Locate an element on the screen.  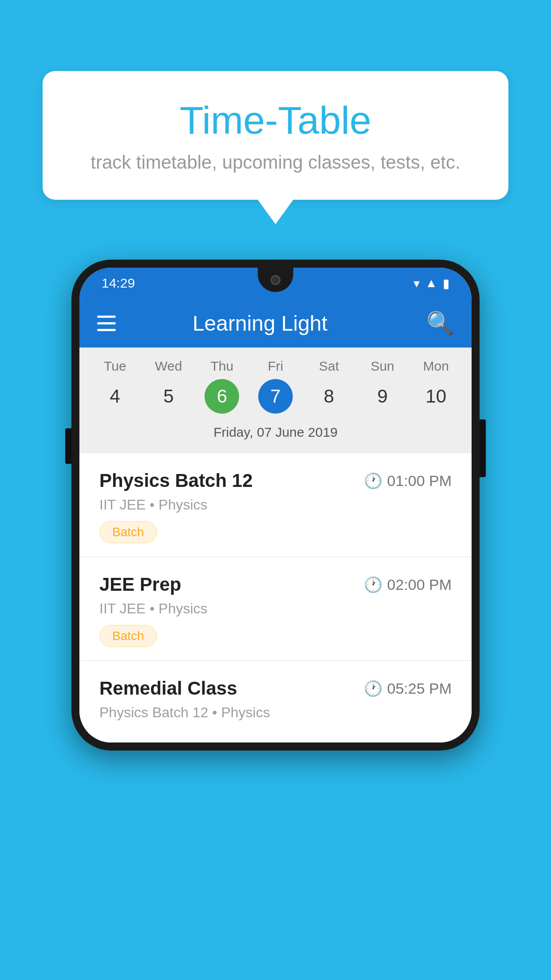
day-number: 4 is located at coordinates (115, 396).